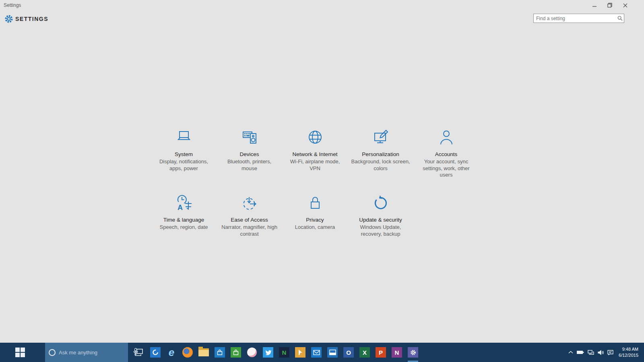 This screenshot has width=644, height=362. What do you see at coordinates (322, 352) in the screenshot?
I see `taskbar: e` at bounding box center [322, 352].